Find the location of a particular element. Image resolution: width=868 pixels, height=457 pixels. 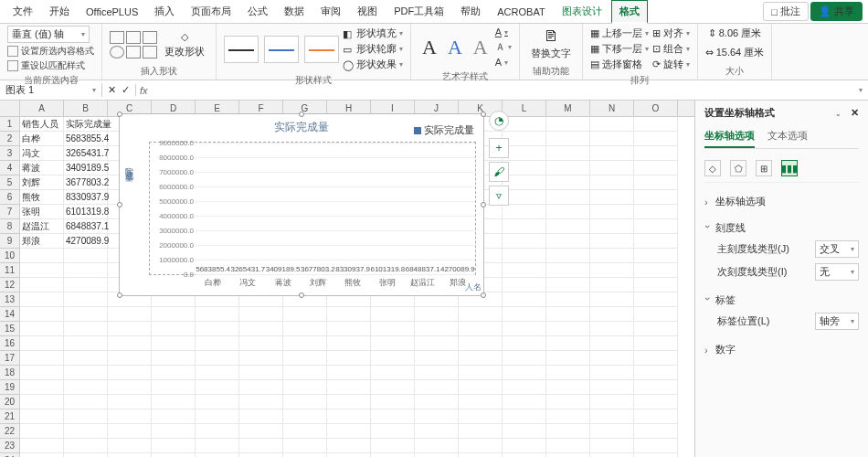

major-tick-dropdown: 交叉▾ is located at coordinates (837, 249).